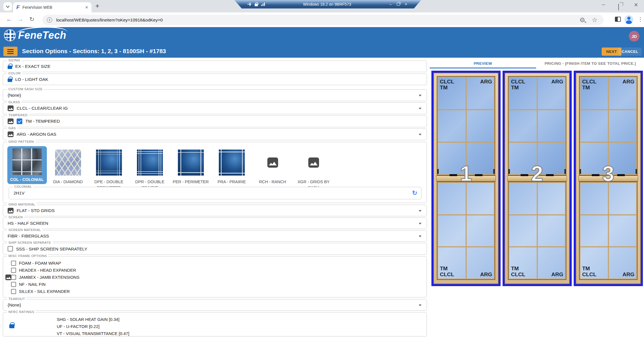 This screenshot has width=644, height=337. I want to click on window-preview-3: CLCLTM ARG 3 TMCLCL ARG, so click(608, 178).